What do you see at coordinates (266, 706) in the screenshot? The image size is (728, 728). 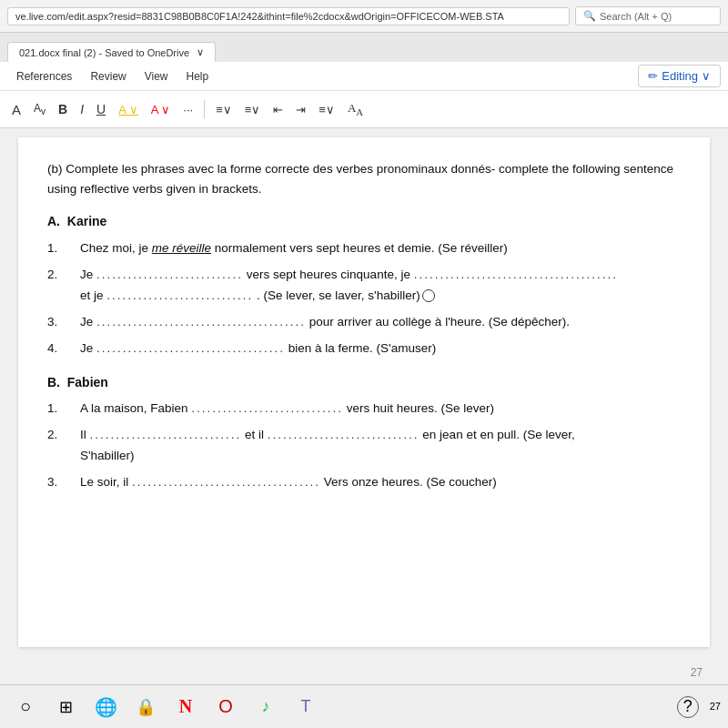 I see `spotify-icon: ♪` at bounding box center [266, 706].